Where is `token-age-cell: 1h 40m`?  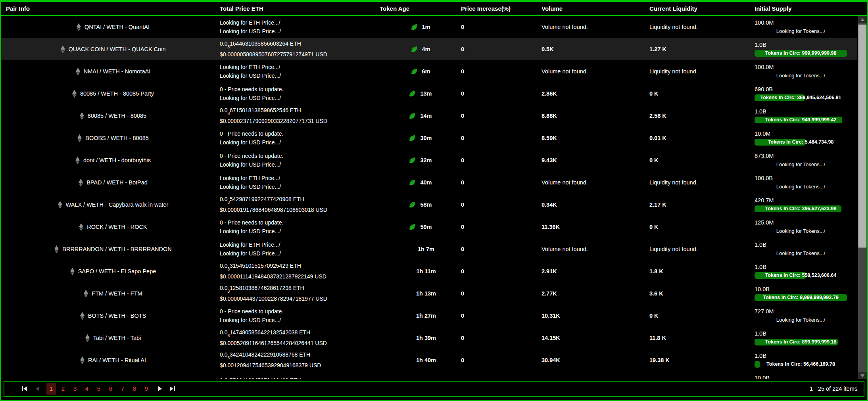 token-age-cell: 1h 40m is located at coordinates (421, 360).